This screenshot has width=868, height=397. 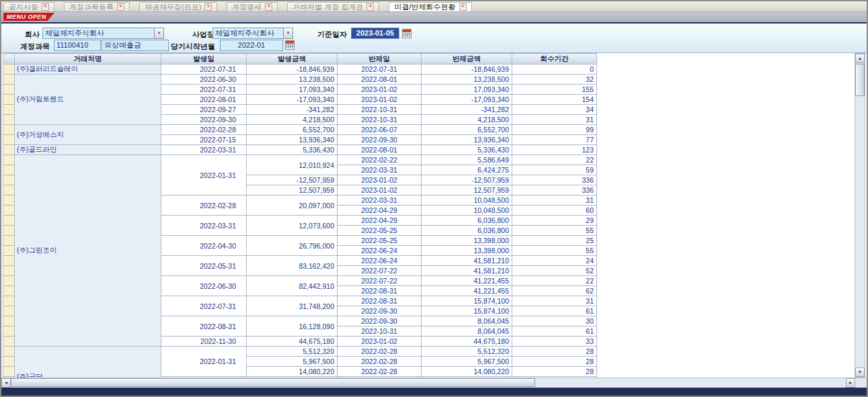 I want to click on settlement-amount-cell: 6,552,700, so click(x=467, y=130).